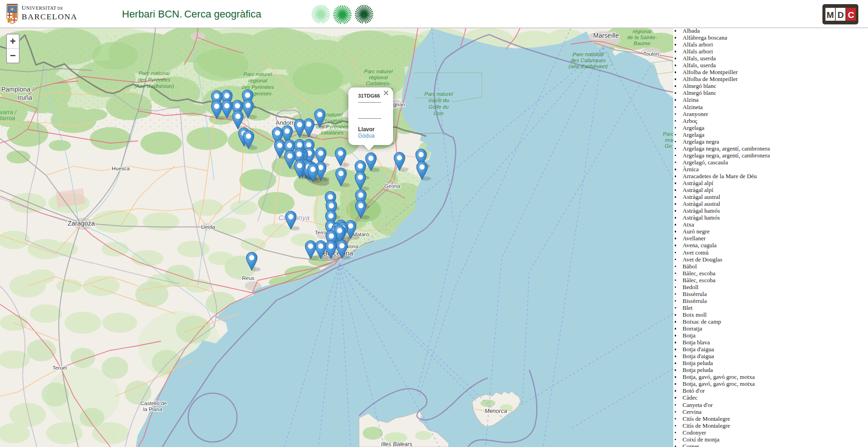  I want to click on svg-text: Girona, so click(392, 186).